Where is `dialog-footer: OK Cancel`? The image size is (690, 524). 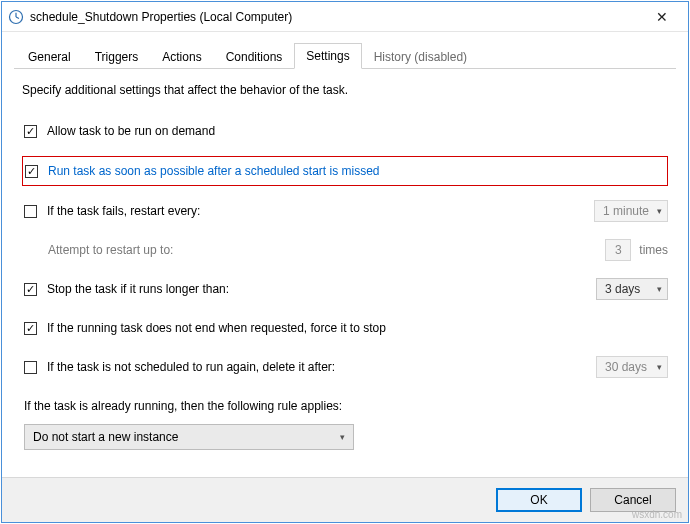 dialog-footer: OK Cancel is located at coordinates (345, 500).